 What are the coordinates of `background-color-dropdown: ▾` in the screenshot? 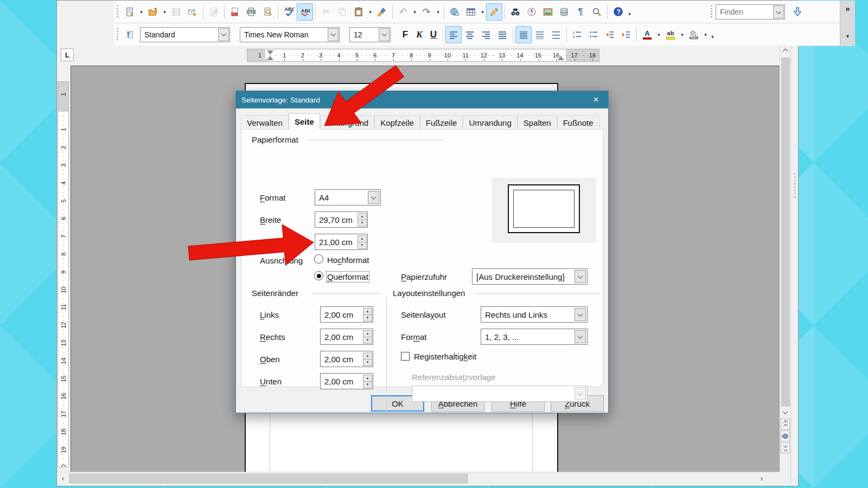 It's located at (705, 35).